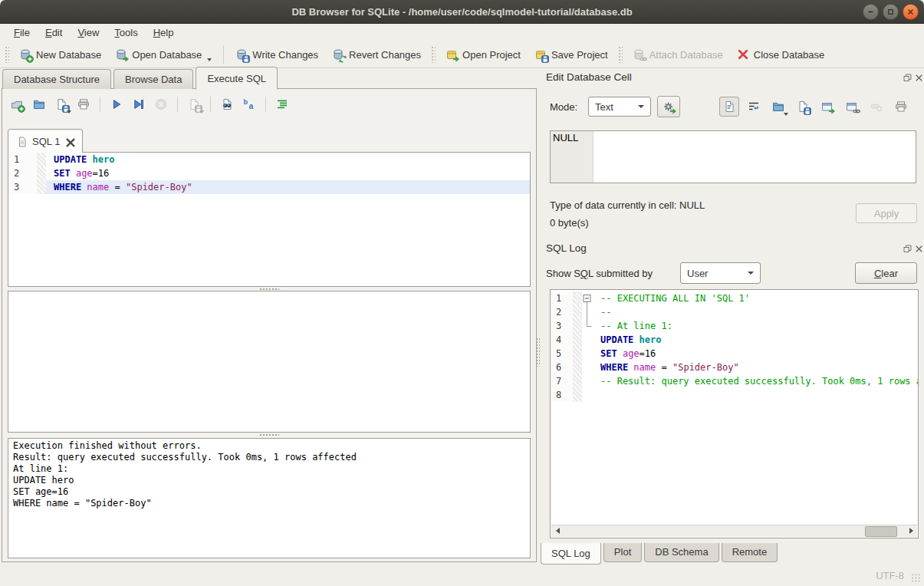  What do you see at coordinates (282, 104) in the screenshot?
I see `format-sql-button` at bounding box center [282, 104].